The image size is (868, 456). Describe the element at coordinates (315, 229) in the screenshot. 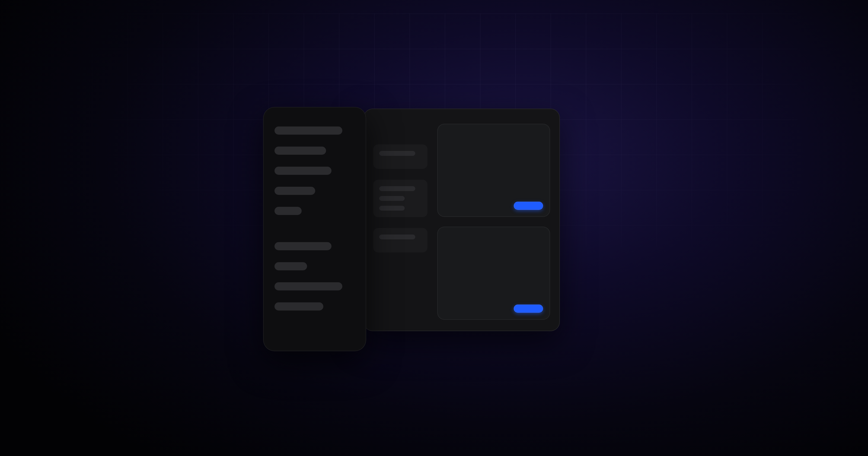

I see `sidebar-panel` at that location.